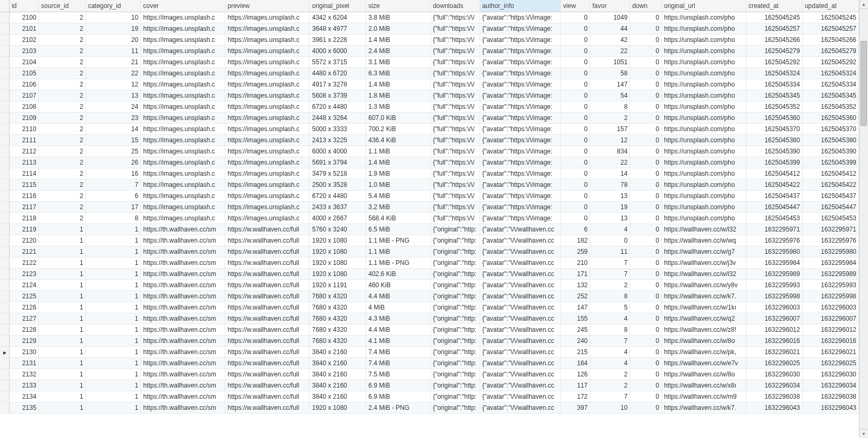  I want to click on column-header-original_pixel: original_pixel, so click(338, 6).